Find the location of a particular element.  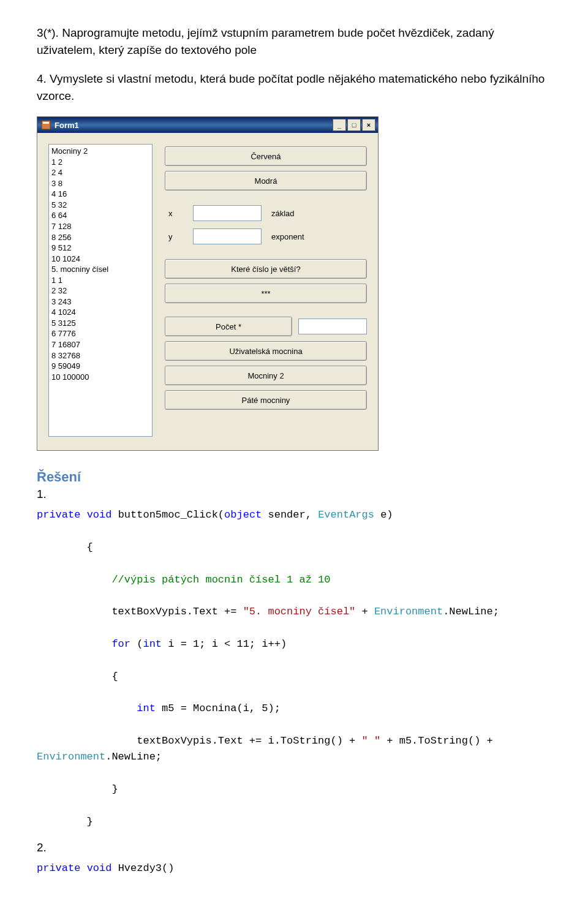

label-zaklad: základ is located at coordinates (317, 213).